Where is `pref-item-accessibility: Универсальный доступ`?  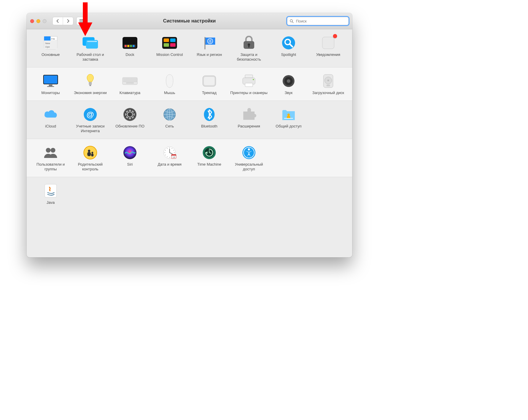 pref-item-accessibility: Универсальный доступ is located at coordinates (249, 158).